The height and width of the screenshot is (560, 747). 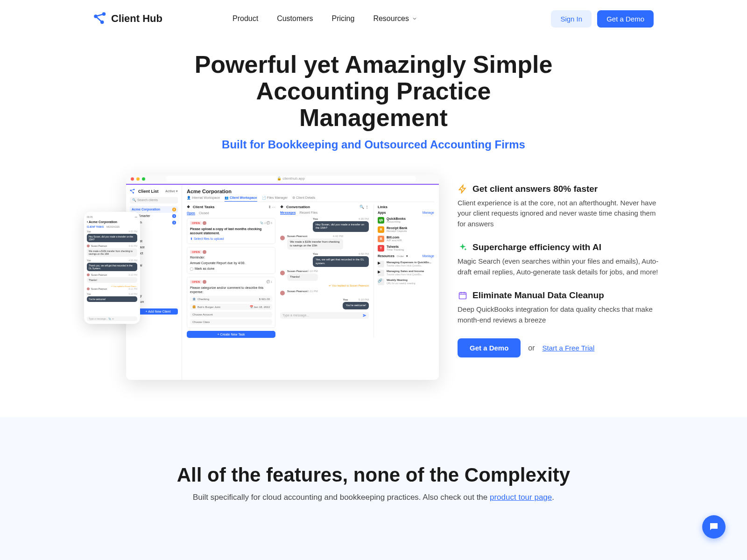 I want to click on feature-item: Eliminate Manual Data Cleanup Deep Quick…, so click(x=560, y=308).